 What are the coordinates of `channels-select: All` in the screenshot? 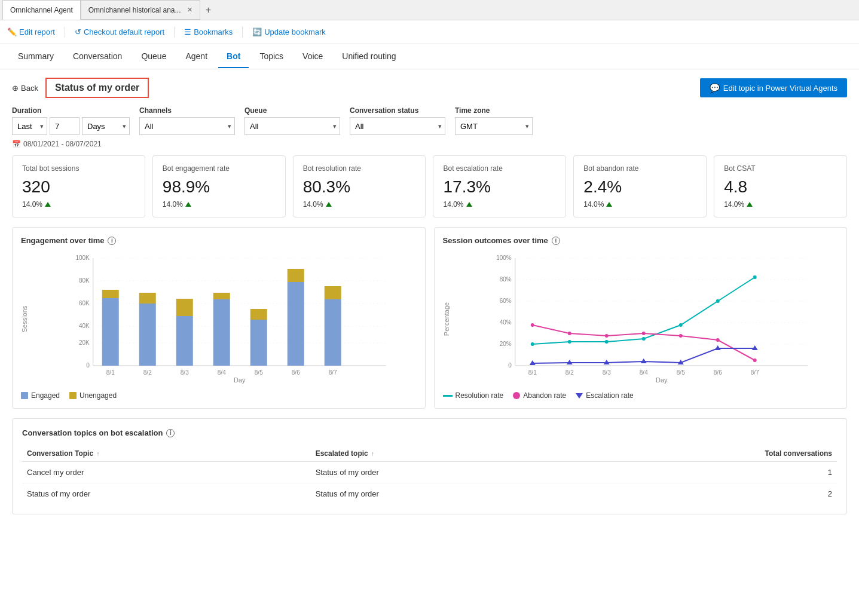 It's located at (187, 126).